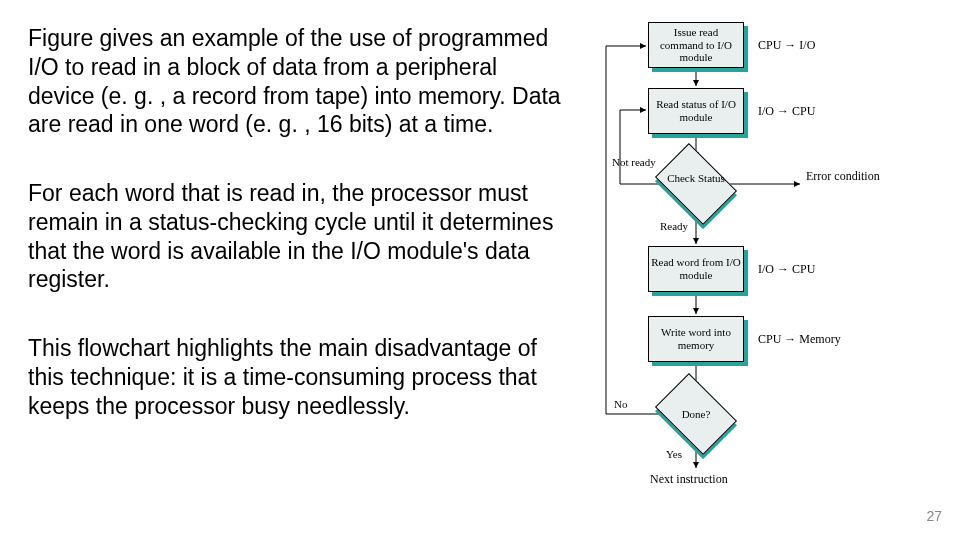 Image resolution: width=960 pixels, height=540 pixels. I want to click on side-label-3: I/O → CPU, so click(786, 270).